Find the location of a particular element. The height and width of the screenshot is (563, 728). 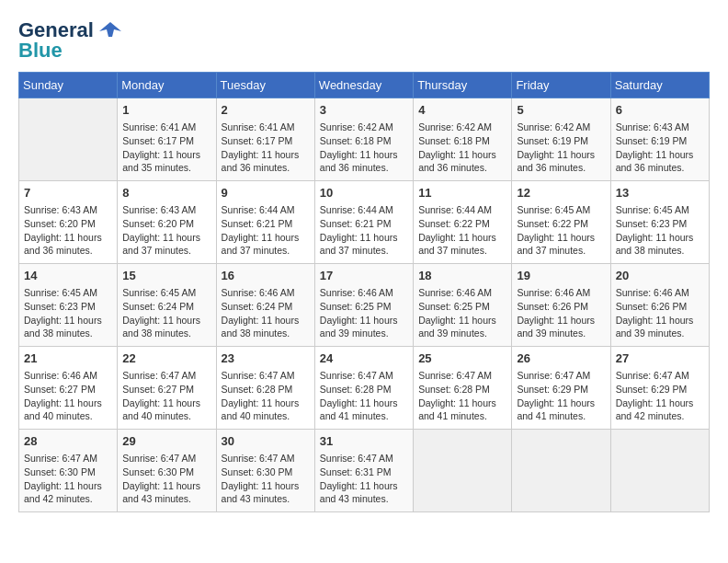

calendar-week-5: 28Sunrise: 6:47 AMSunset: 6:30 PMDayligh… is located at coordinates (364, 471).